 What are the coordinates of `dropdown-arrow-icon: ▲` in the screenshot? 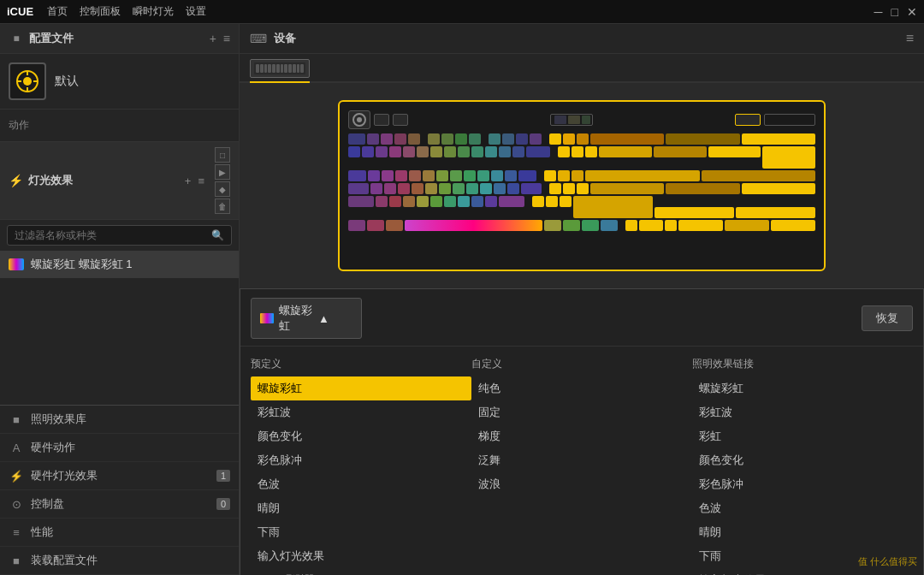 It's located at (335, 318).